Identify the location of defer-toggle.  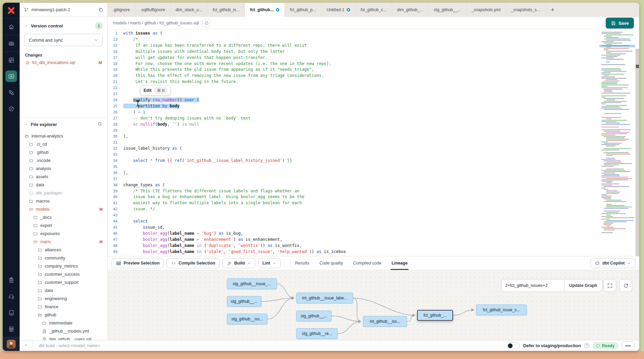
(513, 346).